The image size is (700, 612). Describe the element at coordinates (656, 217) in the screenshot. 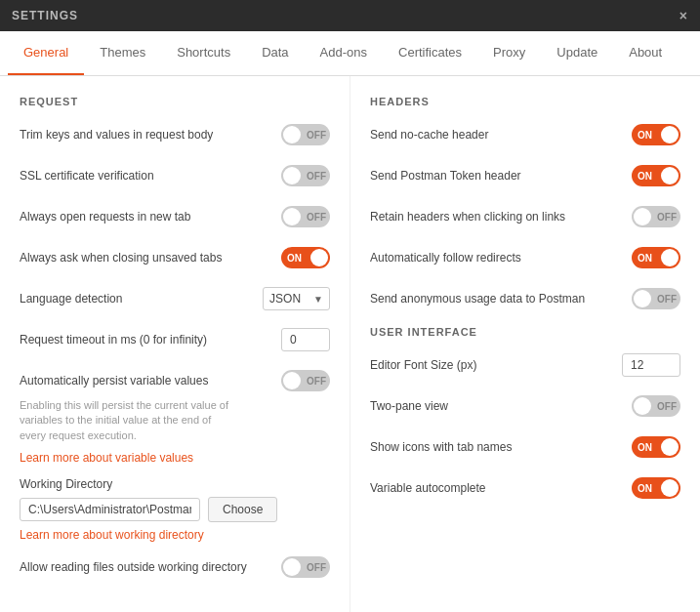

I see `retain-headers-toggle: OFF` at that location.